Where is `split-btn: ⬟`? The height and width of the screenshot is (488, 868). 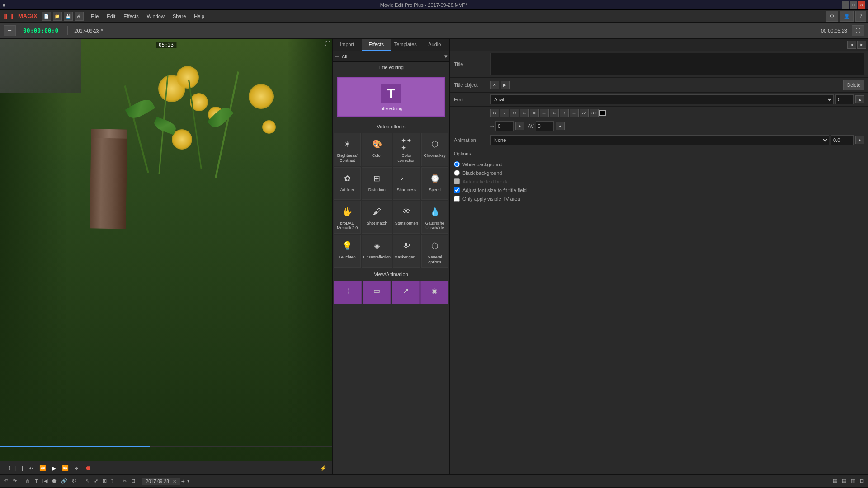 split-btn: ⬟ is located at coordinates (54, 481).